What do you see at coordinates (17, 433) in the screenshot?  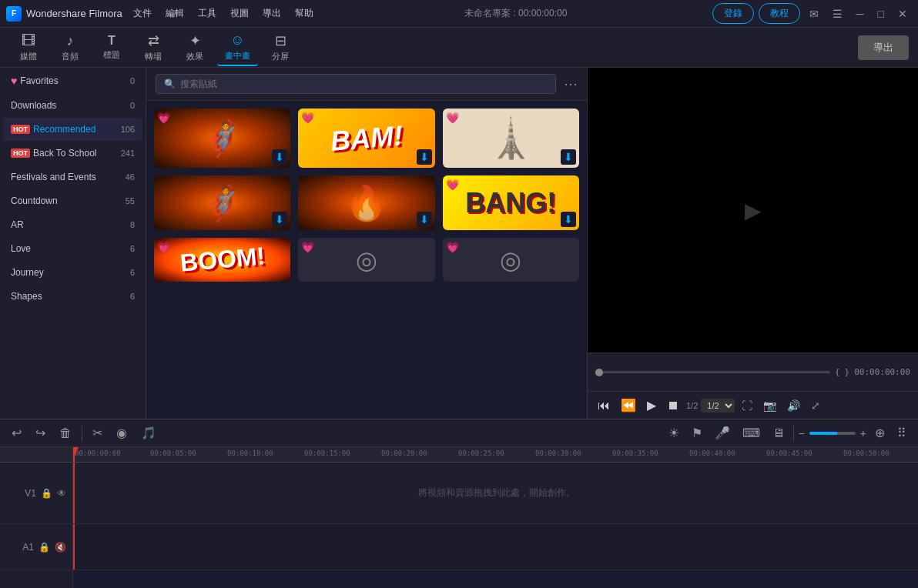 I see `undo-button: ↩` at bounding box center [17, 433].